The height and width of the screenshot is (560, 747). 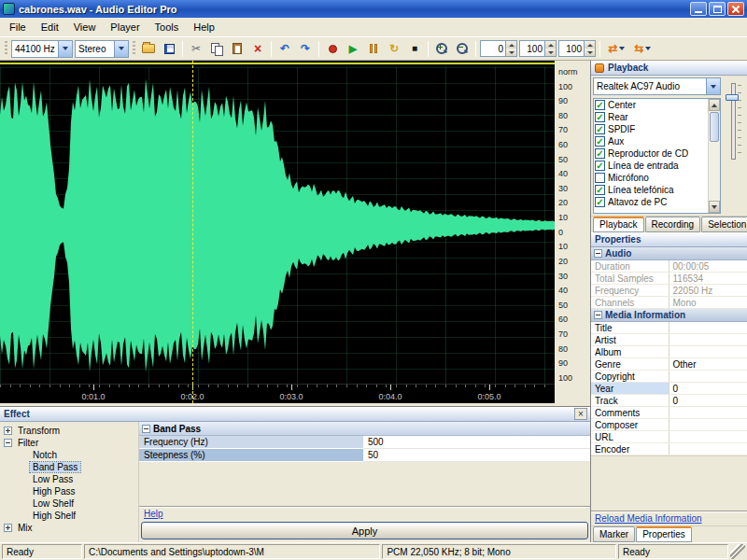 I want to click on channel-item: ✓Rear, so click(x=651, y=118).